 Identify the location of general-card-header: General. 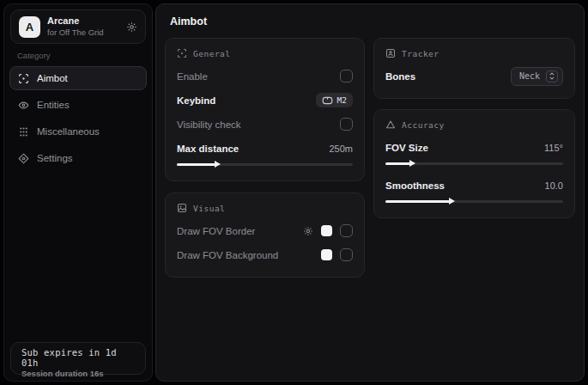
(264, 53).